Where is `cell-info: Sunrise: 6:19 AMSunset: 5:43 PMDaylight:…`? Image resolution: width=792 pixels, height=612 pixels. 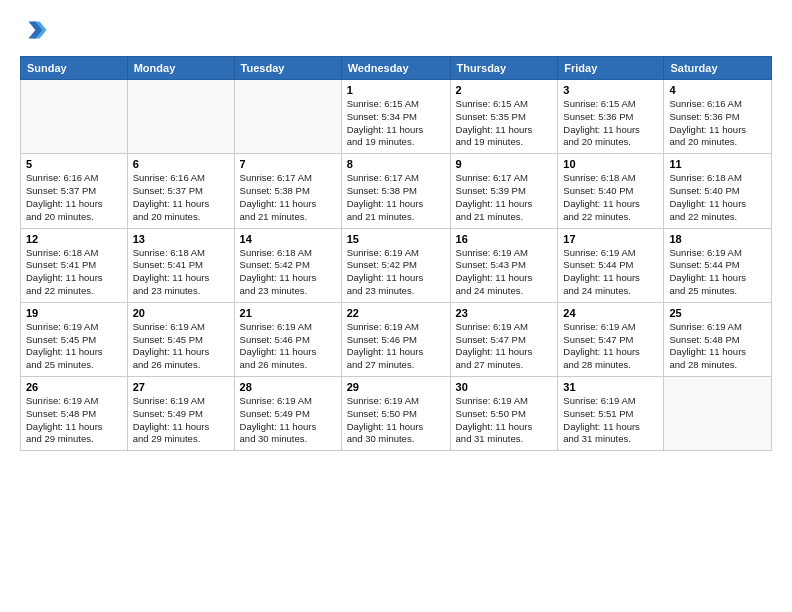
cell-info: Sunrise: 6:19 AMSunset: 5:43 PMDaylight:… is located at coordinates (504, 272).